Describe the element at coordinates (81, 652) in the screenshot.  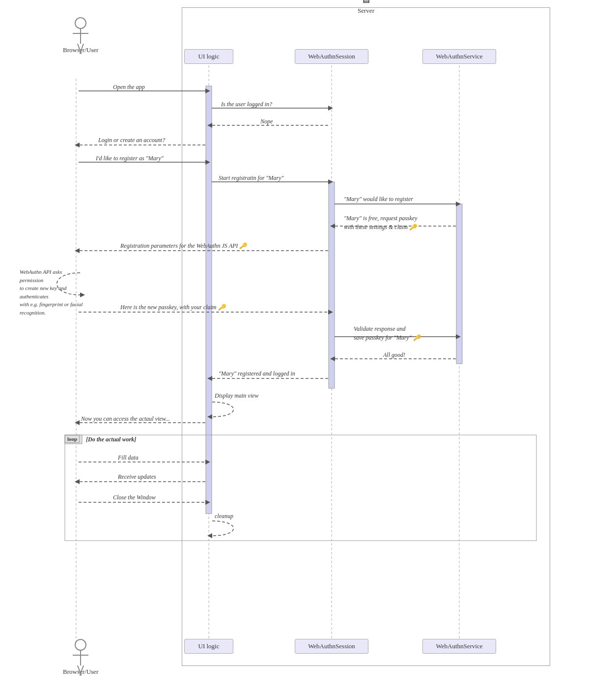
I see `actor-figure-bottom` at that location.